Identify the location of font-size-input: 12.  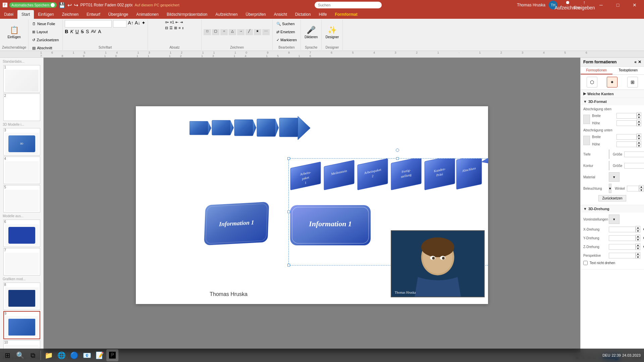
(120, 24).